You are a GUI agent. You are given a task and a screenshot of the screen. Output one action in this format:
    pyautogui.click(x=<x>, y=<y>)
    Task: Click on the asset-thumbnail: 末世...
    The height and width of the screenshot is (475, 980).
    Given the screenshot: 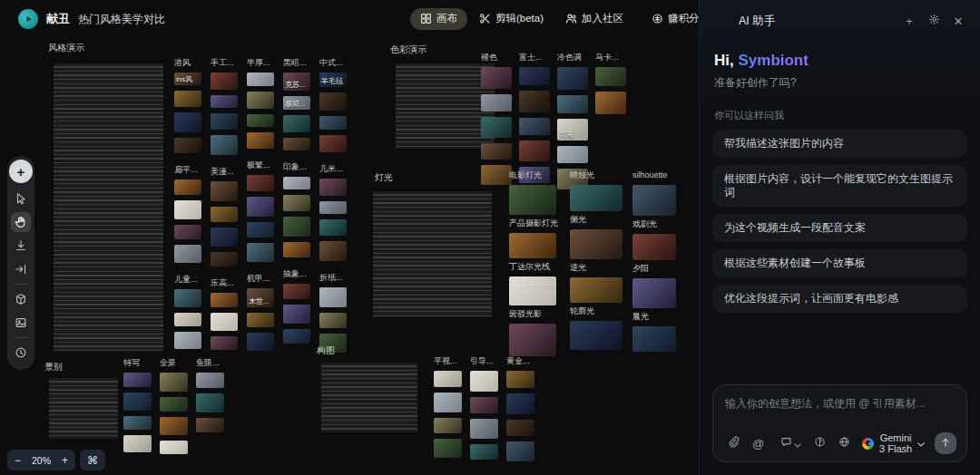 What is the action you would take?
    pyautogui.click(x=260, y=297)
    